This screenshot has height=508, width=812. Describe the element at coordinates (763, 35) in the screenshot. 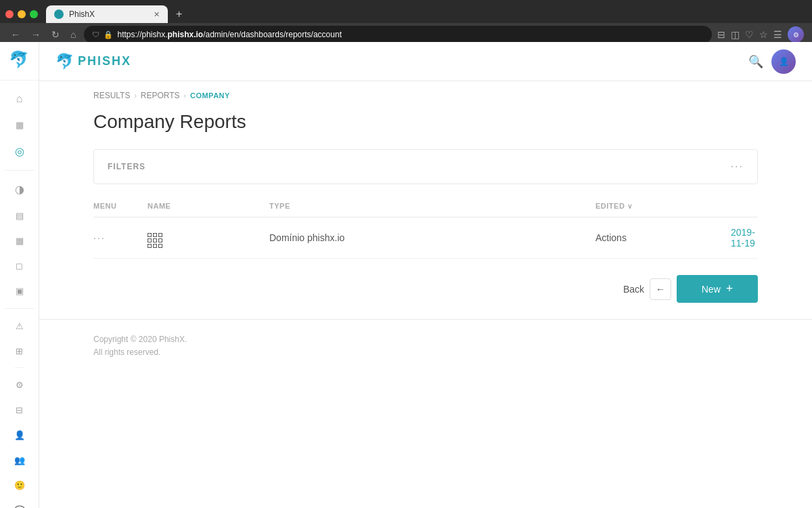

I see `star-icon: ☆` at that location.